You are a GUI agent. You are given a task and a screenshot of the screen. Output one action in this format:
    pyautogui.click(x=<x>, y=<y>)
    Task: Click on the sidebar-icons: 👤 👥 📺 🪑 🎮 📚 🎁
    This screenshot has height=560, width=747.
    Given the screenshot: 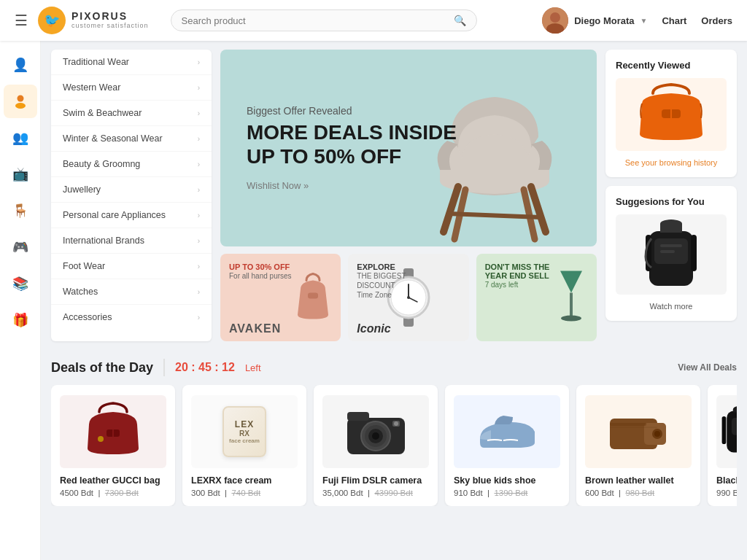 What is the action you would take?
    pyautogui.click(x=20, y=300)
    